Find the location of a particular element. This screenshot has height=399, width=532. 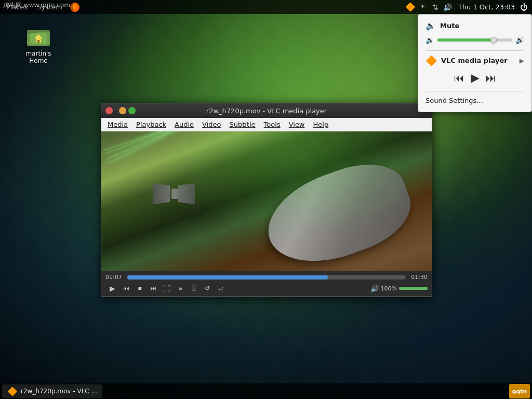

volume-slider-fill is located at coordinates (466, 40).